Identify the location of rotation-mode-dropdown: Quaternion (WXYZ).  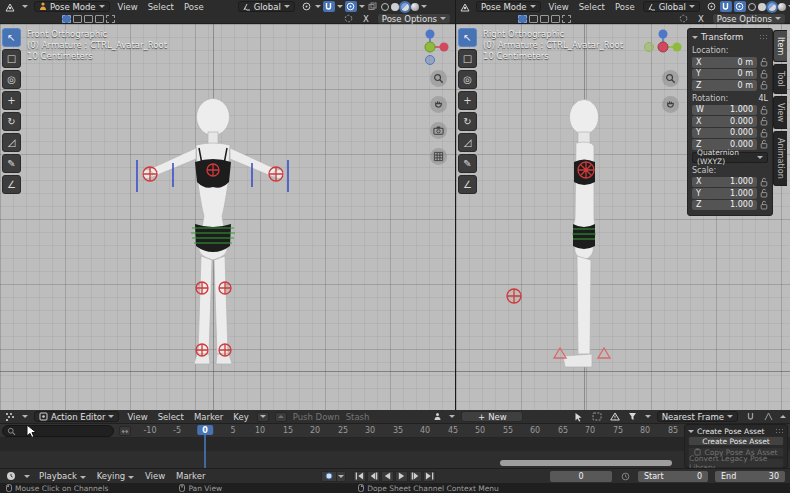
(730, 158).